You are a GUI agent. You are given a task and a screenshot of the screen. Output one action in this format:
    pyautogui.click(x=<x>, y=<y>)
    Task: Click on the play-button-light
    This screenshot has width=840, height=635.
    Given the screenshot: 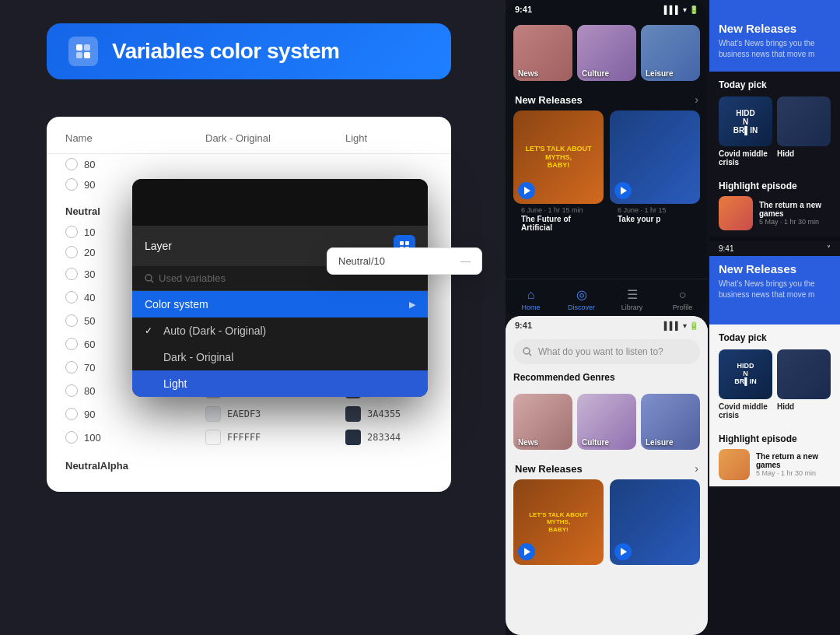 What is the action you would take?
    pyautogui.click(x=527, y=552)
    